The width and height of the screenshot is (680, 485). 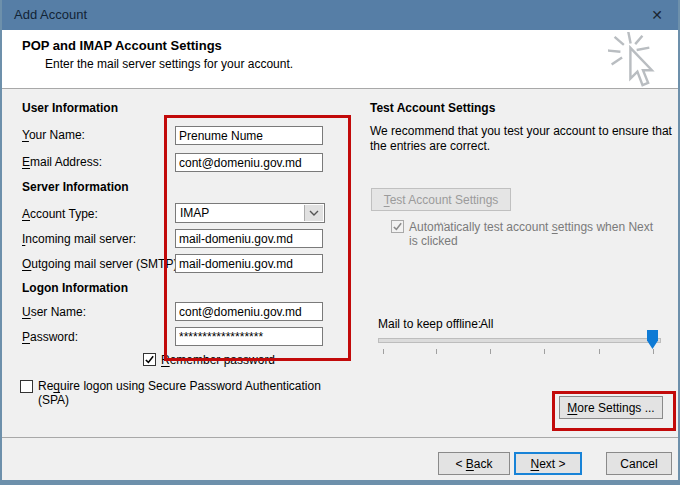 I want to click on more-settings-button: More Settings ..., so click(x=611, y=408).